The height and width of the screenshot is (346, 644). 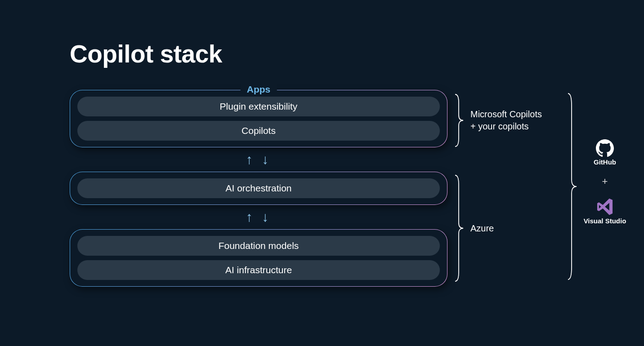 What do you see at coordinates (605, 221) in the screenshot?
I see `visual-studio-label: Visual Studio` at bounding box center [605, 221].